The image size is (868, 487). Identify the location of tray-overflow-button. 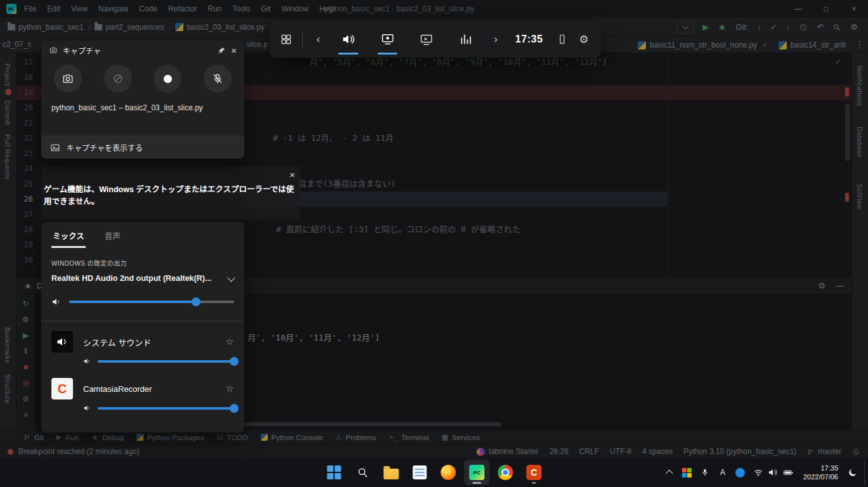
(669, 472).